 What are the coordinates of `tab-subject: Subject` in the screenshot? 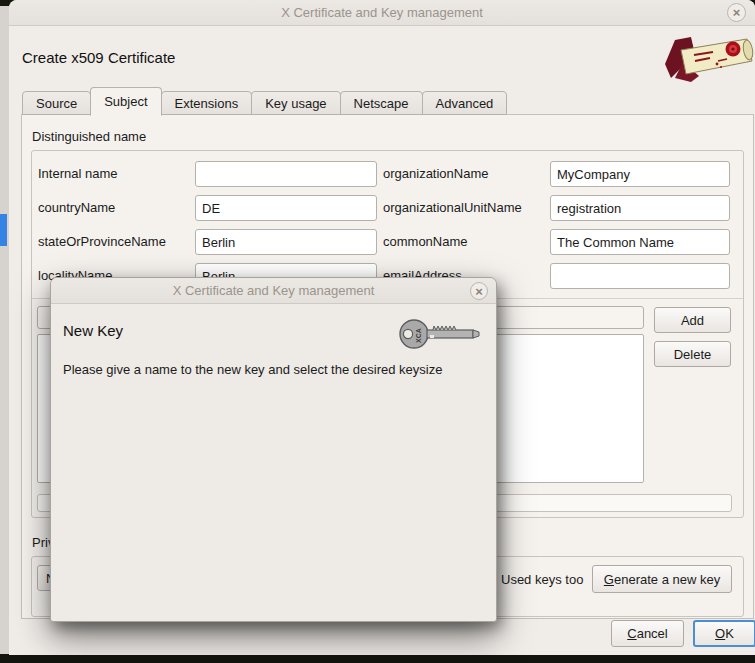 It's located at (126, 102).